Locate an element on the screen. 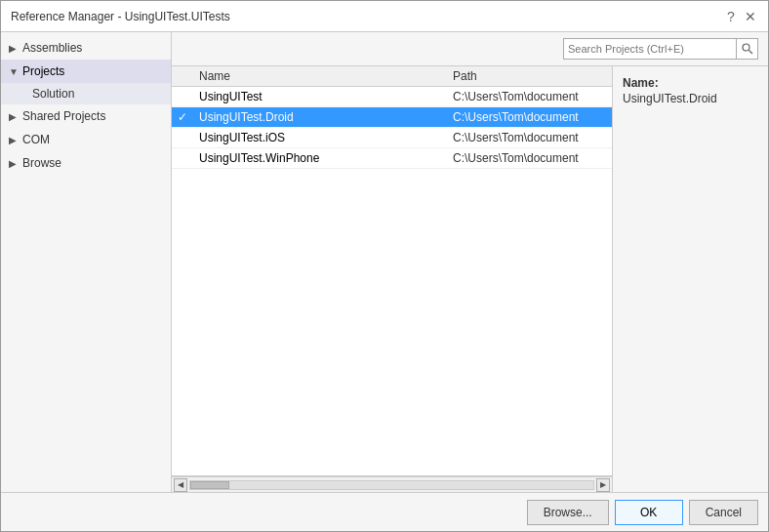 The width and height of the screenshot is (769, 532). scroll-right-button: ▶ is located at coordinates (603, 485).